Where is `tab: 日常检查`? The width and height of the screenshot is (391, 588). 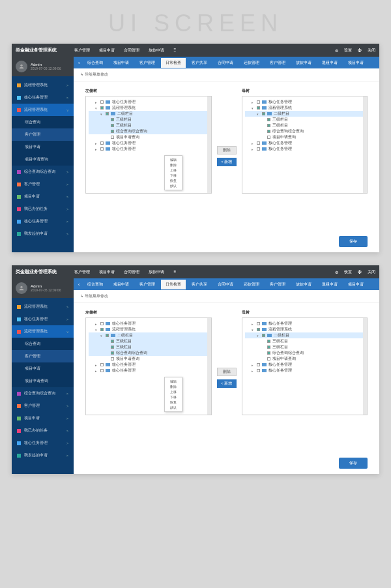 tab: 日常检查 is located at coordinates (173, 63).